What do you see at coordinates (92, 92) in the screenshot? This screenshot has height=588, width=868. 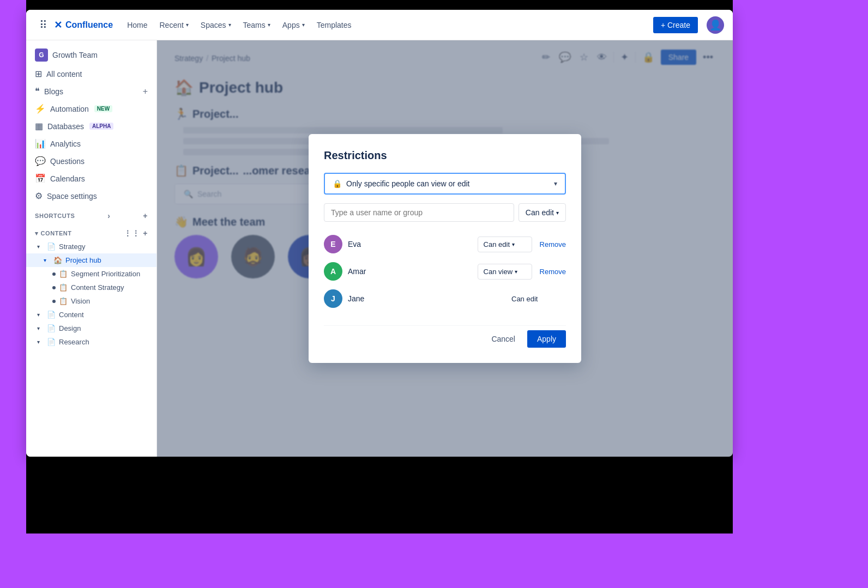 I see `sidebar-item-blogs: ❝ Blogs +` at bounding box center [92, 92].